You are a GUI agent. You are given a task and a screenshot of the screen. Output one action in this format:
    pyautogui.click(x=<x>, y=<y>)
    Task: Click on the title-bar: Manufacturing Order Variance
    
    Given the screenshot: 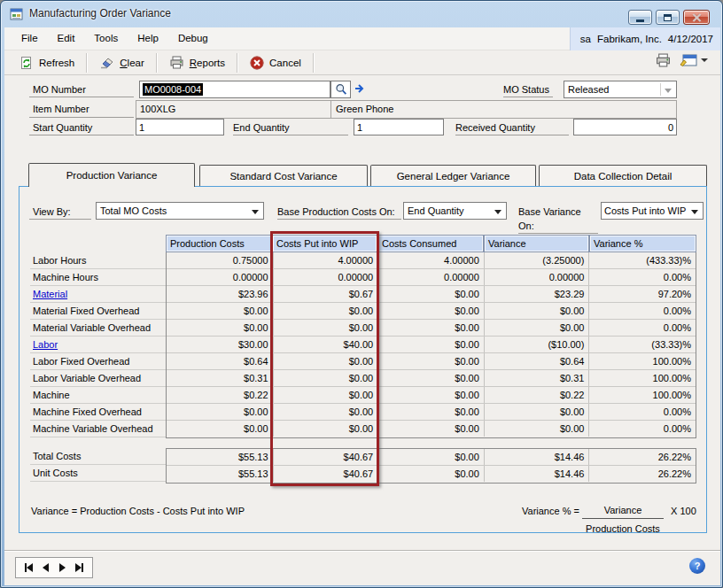 What is the action you would take?
    pyautogui.click(x=362, y=14)
    